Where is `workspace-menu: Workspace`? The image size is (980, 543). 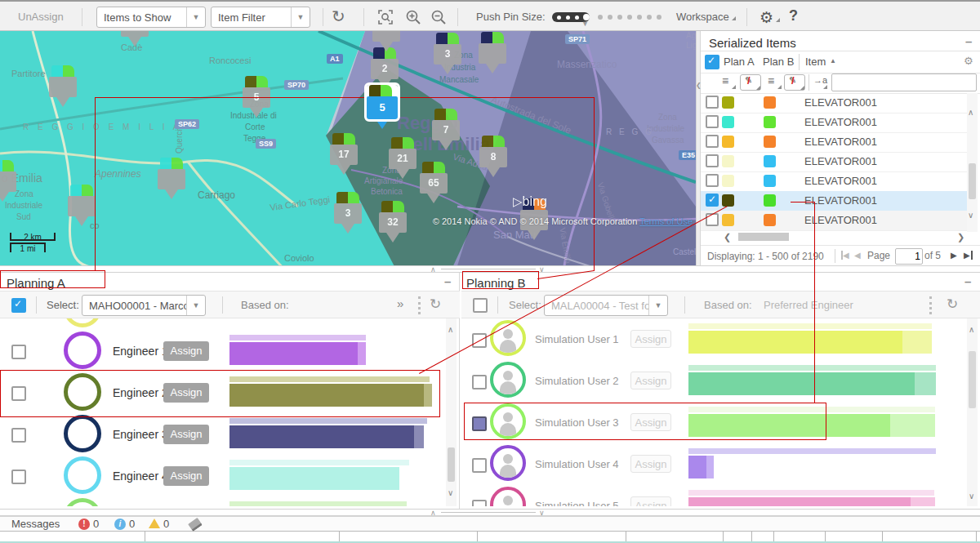 workspace-menu: Workspace is located at coordinates (702, 16).